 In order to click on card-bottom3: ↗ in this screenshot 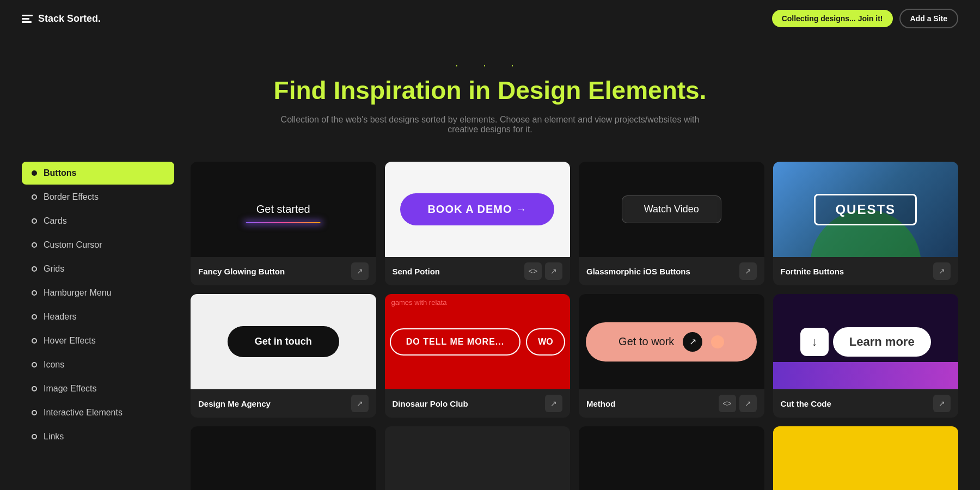, I will do `click(672, 458)`.